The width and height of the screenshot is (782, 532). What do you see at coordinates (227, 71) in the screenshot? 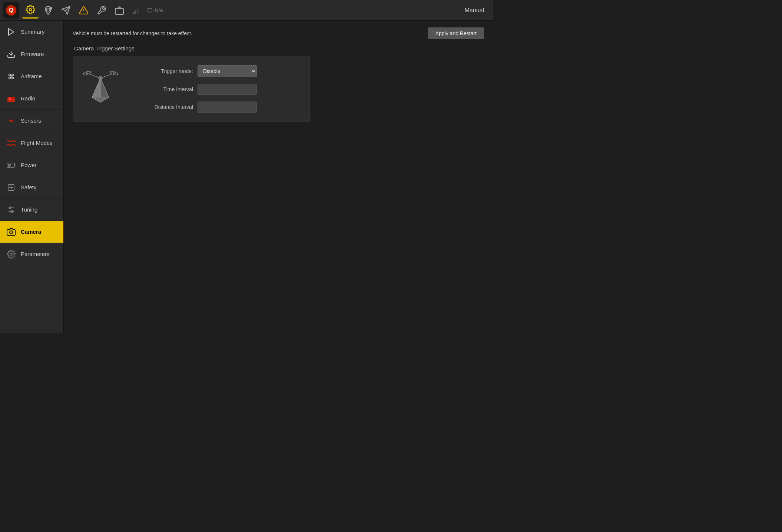
I see `trigger-mode-select: Disable Time based Distance based Missio…` at bounding box center [227, 71].